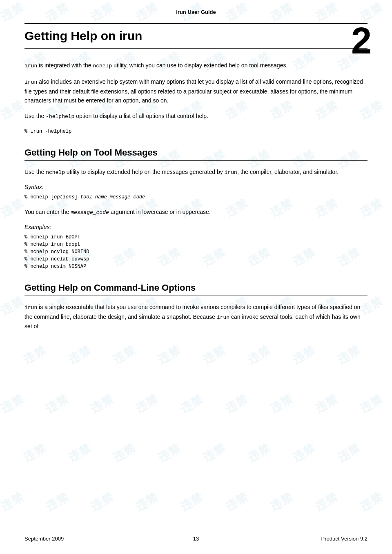 This screenshot has width=392, height=554. What do you see at coordinates (196, 317) in the screenshot?
I see `command-line-intro: irun is a single executable that lets yo…` at bounding box center [196, 317].